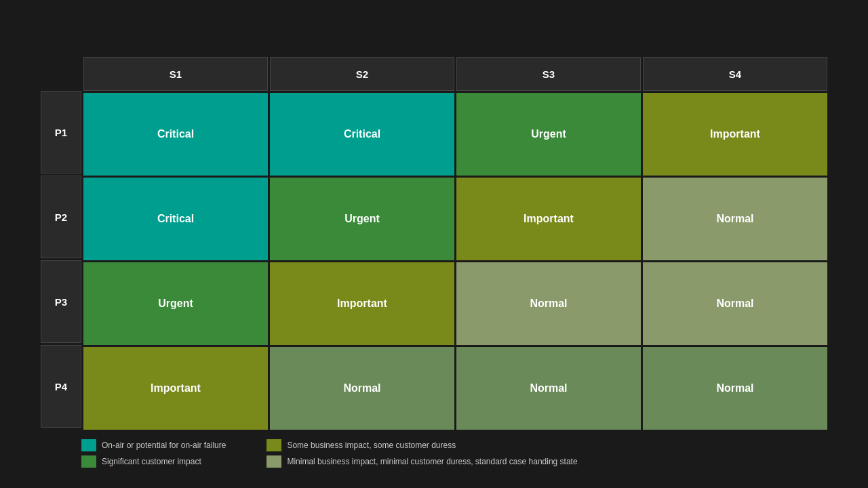  Describe the element at coordinates (434, 453) in the screenshot. I see `legend: On-air or potential for on-air failureSi…` at that location.